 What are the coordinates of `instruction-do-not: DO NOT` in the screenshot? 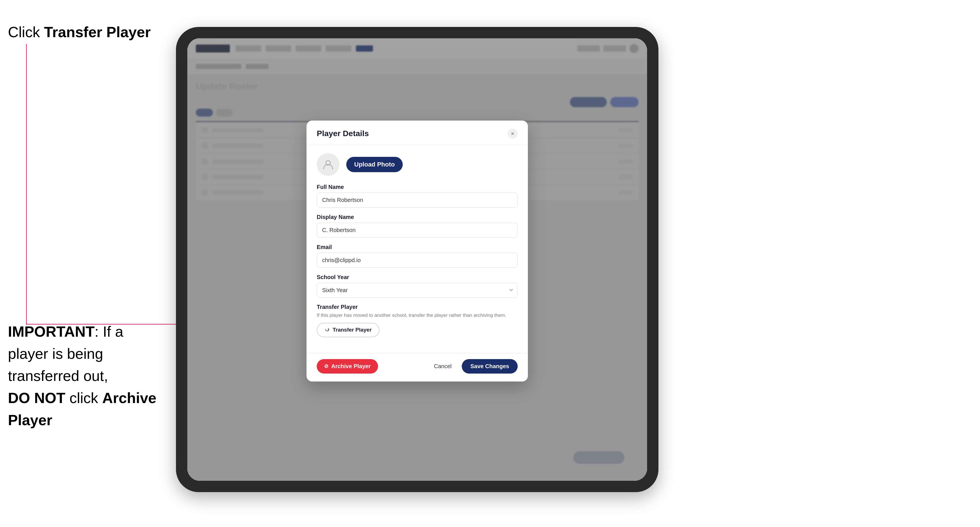 It's located at (37, 398).